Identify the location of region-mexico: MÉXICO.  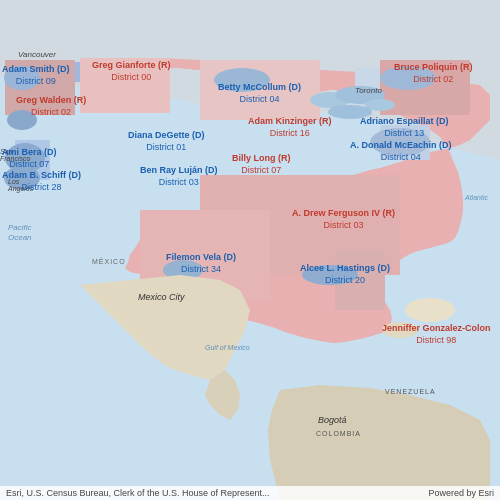
(109, 262).